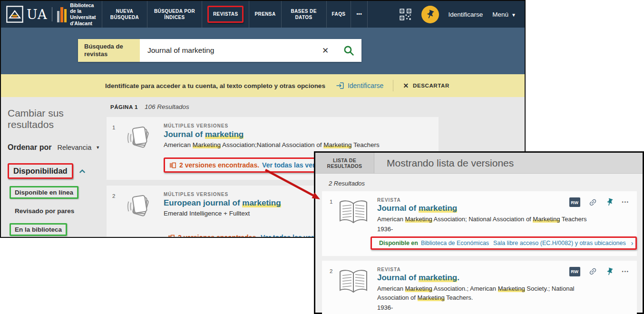 This screenshot has height=314, width=644. Describe the element at coordinates (430, 14) in the screenshot. I see `pinned-items-button` at that location.